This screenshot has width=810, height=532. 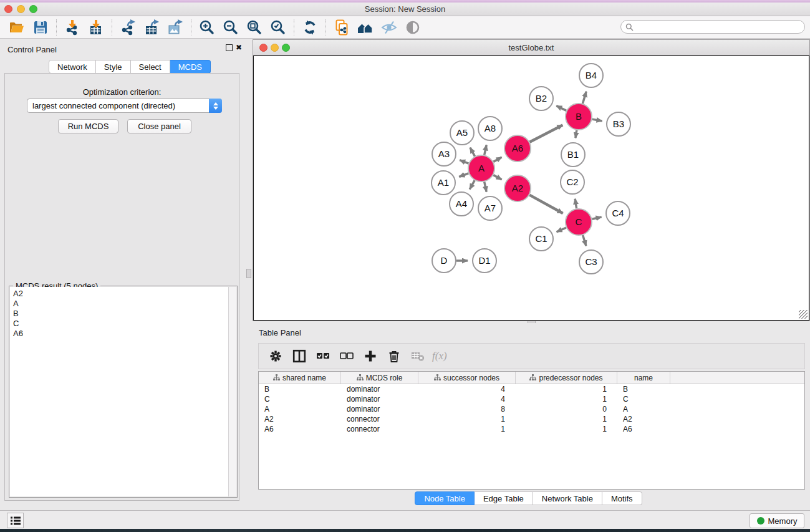 What do you see at coordinates (300, 399) in the screenshot?
I see `table-cell: C` at bounding box center [300, 399].